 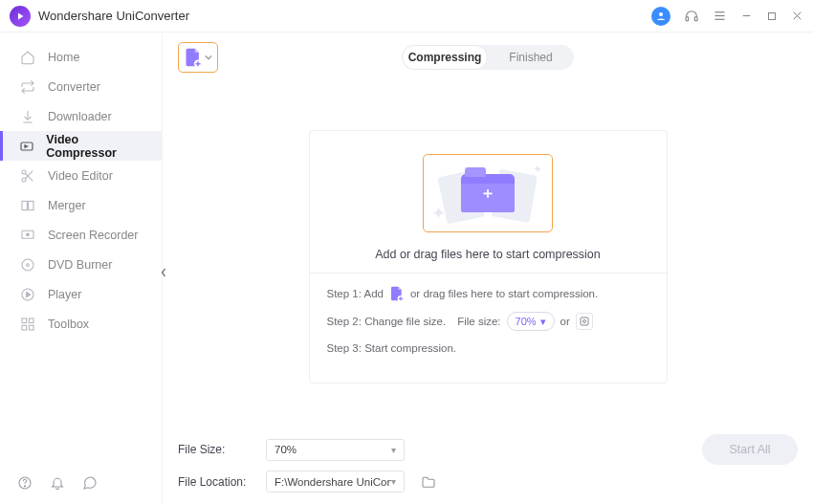 I want to click on sidebar-item-label: Downloader, so click(x=80, y=117).